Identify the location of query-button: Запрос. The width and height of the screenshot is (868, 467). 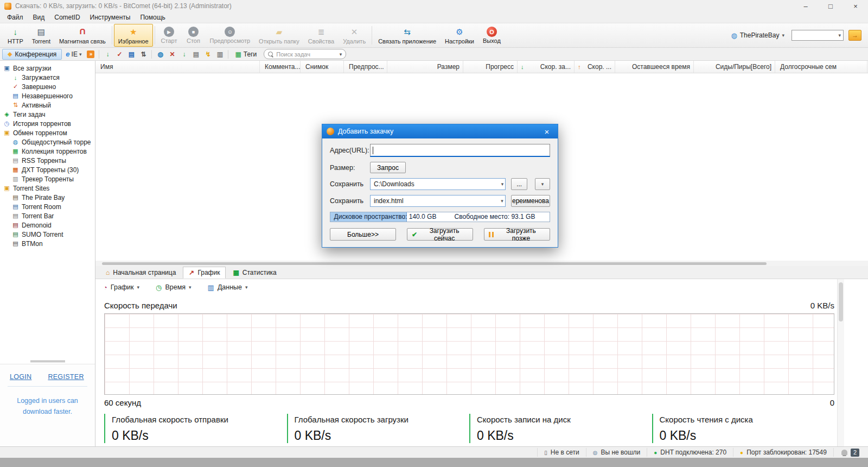
(388, 167).